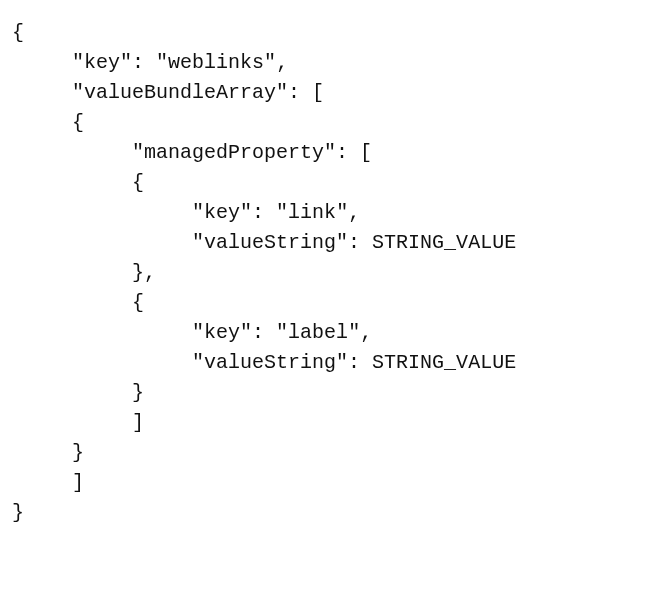  What do you see at coordinates (318, 332) in the screenshot?
I see `json-value: label` at bounding box center [318, 332].